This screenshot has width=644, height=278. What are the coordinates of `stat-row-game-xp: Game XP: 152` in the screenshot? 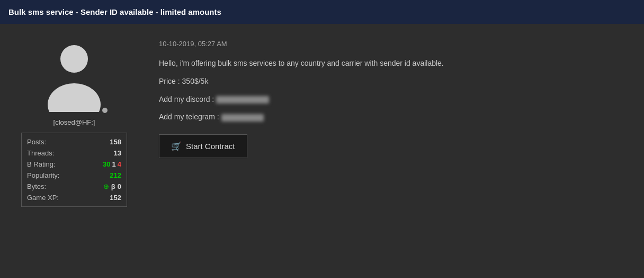 It's located at (74, 197).